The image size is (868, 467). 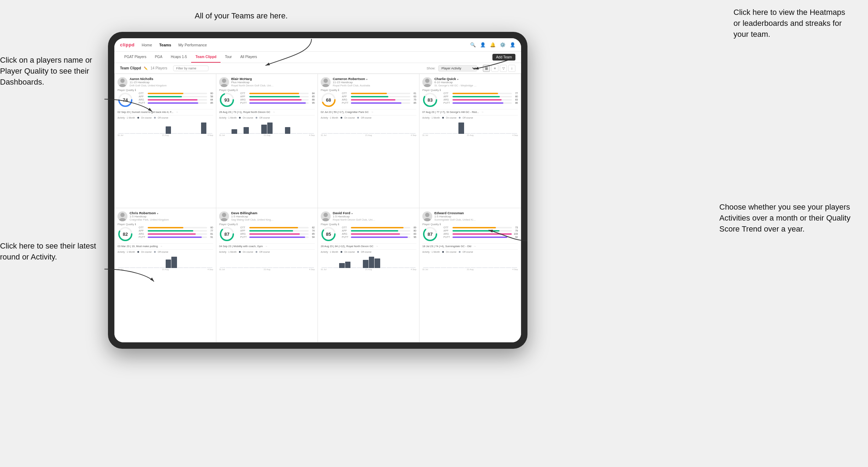 What do you see at coordinates (312, 93) in the screenshot?
I see `bar-value: 84` at bounding box center [312, 93].